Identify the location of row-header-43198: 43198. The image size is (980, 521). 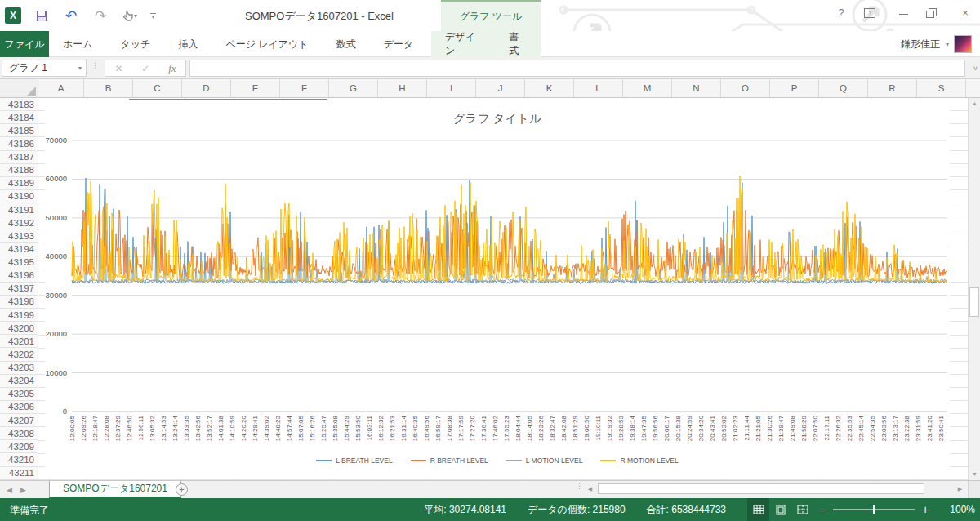
(20, 302).